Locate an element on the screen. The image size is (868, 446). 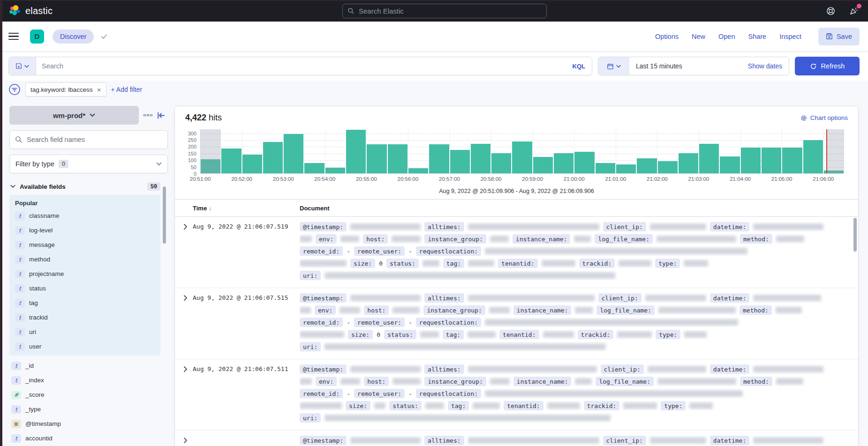
menu-icon is located at coordinates (14, 37).